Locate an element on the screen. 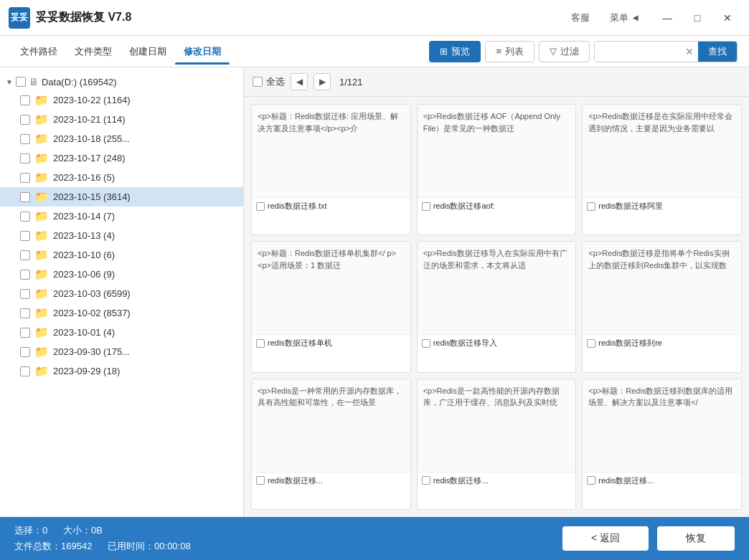 Image resolution: width=749 pixels, height=560 pixels. file-preview: <p>Redis数据迁移是指将单个Redis实例上的数据迁移到Redis集群中，… is located at coordinates (661, 288).